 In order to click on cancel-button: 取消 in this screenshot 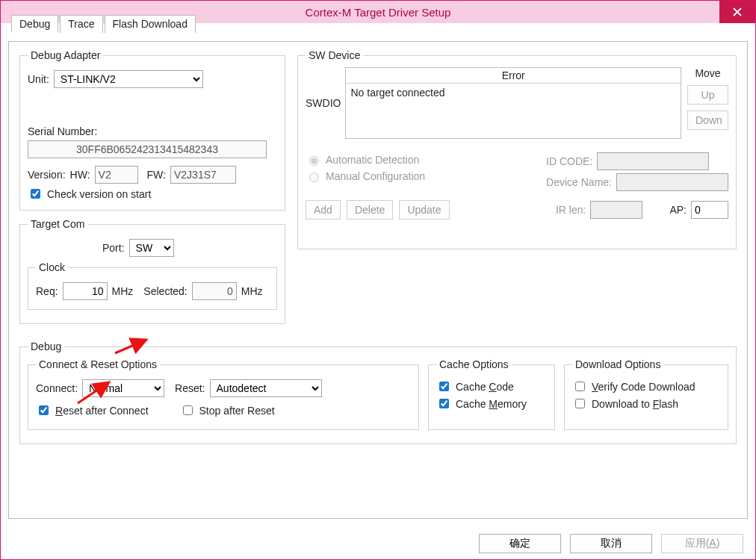, I will do `click(611, 544)`.